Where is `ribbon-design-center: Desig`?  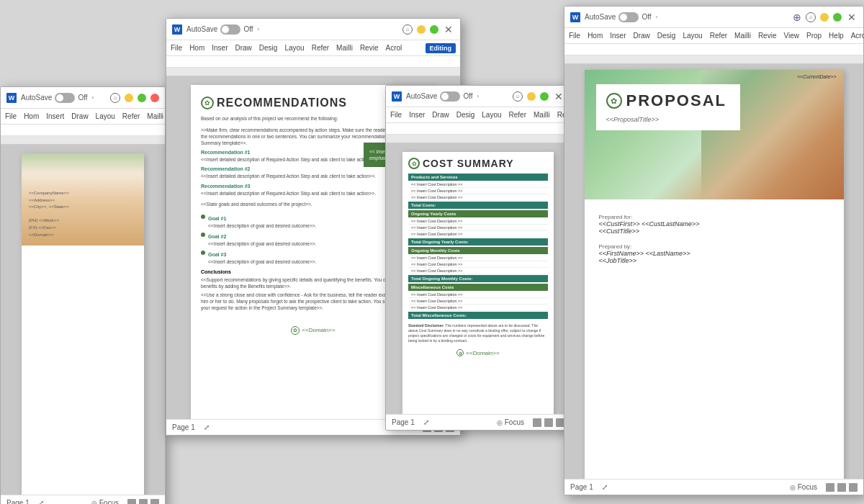 ribbon-design-center: Desig is located at coordinates (269, 48).